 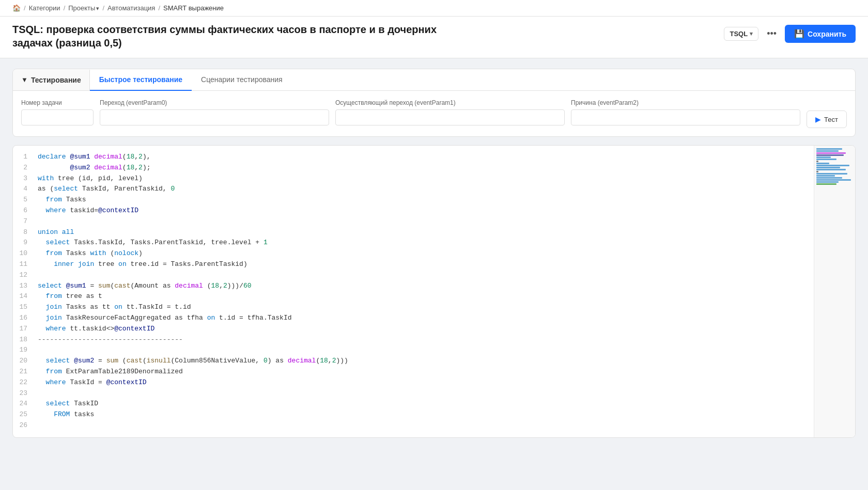 What do you see at coordinates (23, 291) in the screenshot?
I see `line-numbers: 1234567891011121314151617181920212223242…` at bounding box center [23, 291].